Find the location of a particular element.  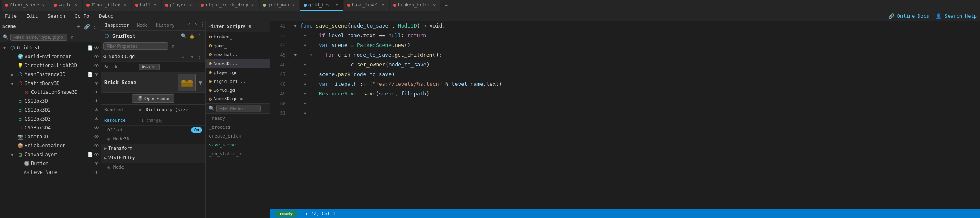

visibility-section: ▶ Visibility is located at coordinates (153, 158).